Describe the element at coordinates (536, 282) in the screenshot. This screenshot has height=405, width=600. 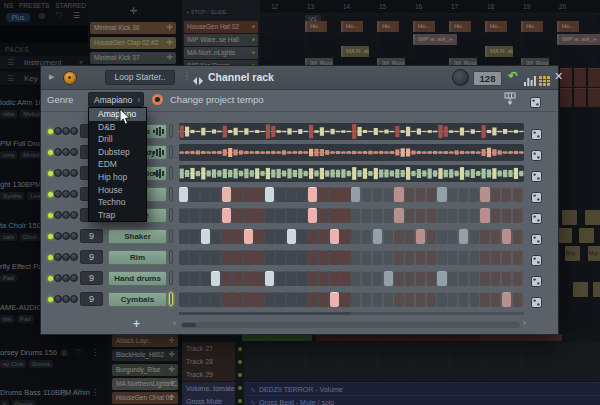
I see `randomize-dice-icon` at that location.